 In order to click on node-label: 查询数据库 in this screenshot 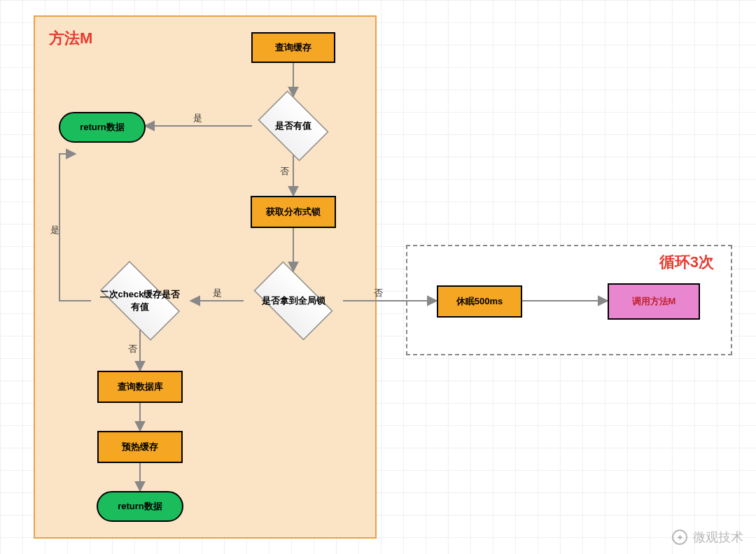, I will do `click(140, 388)`.